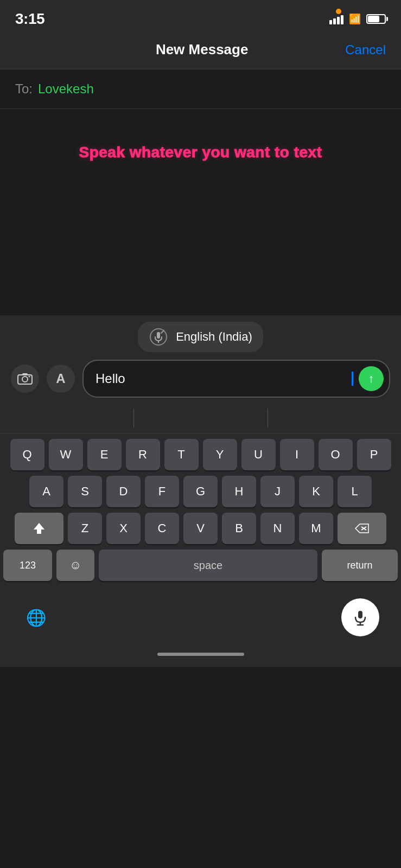 Image resolution: width=401 pixels, height=868 pixels. What do you see at coordinates (162, 528) in the screenshot?
I see `key-c: C` at bounding box center [162, 528].